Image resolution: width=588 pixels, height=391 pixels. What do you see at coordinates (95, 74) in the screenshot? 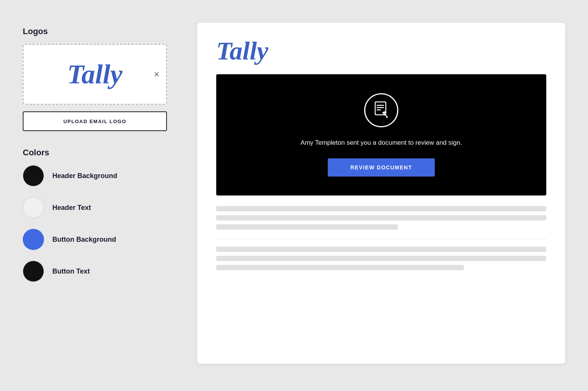
I see `logo-preview-box: Tally ×` at bounding box center [95, 74].